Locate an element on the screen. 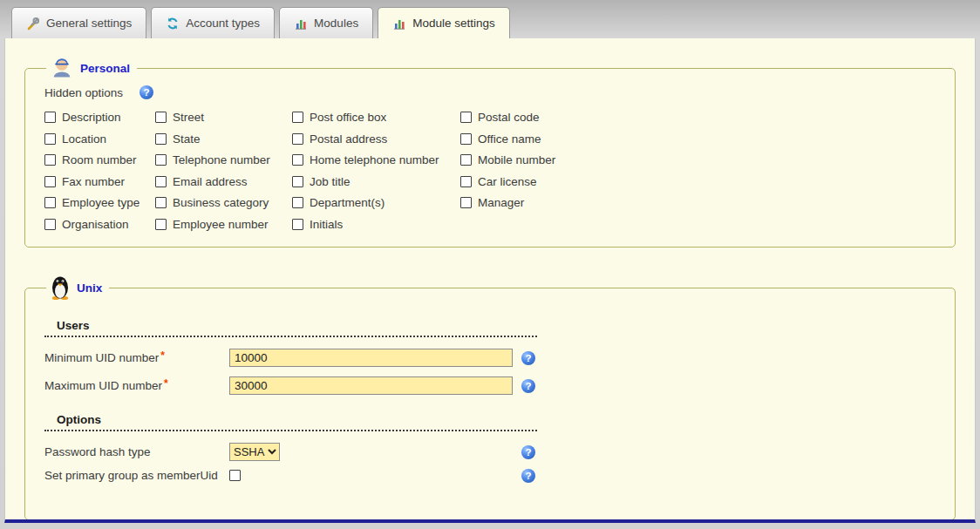  checkbox-item: Telephone number is located at coordinates (223, 160).